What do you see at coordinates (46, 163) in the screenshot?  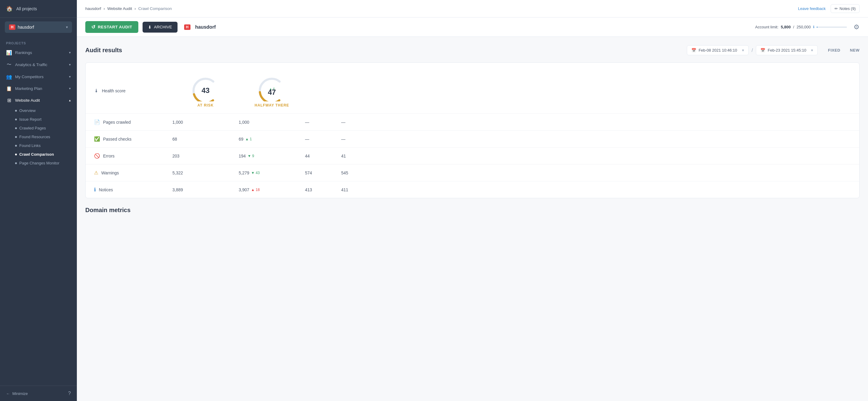 I see `sidebar-sub-page-changes-monitor: Page Changes Monitor` at bounding box center [46, 163].